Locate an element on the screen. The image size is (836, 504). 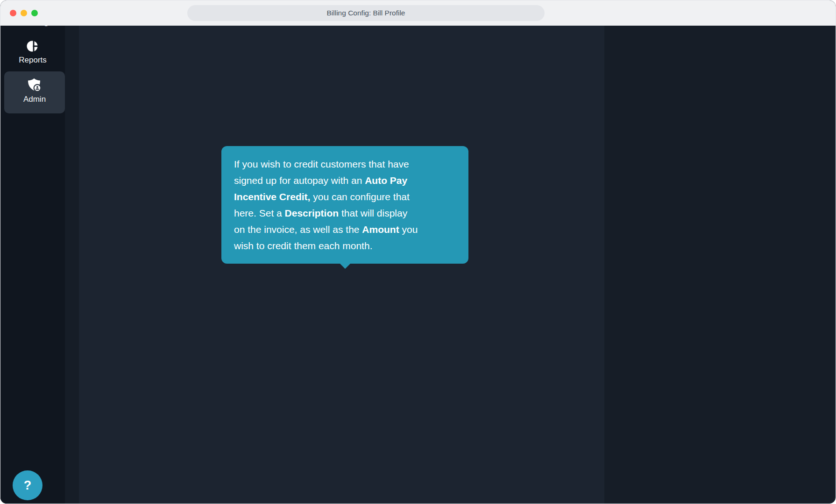
sidebar-item-reports: Reports is located at coordinates (33, 52).